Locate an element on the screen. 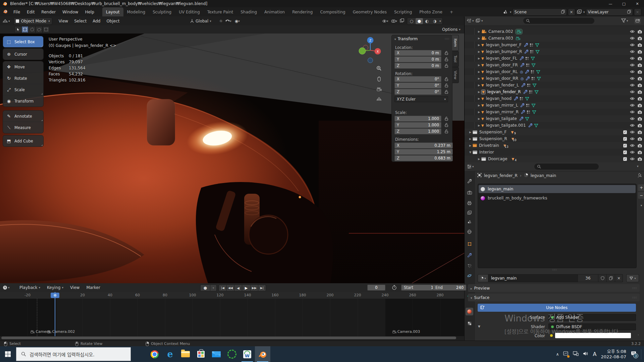 The image size is (644, 362). menu-file: File is located at coordinates (17, 12).